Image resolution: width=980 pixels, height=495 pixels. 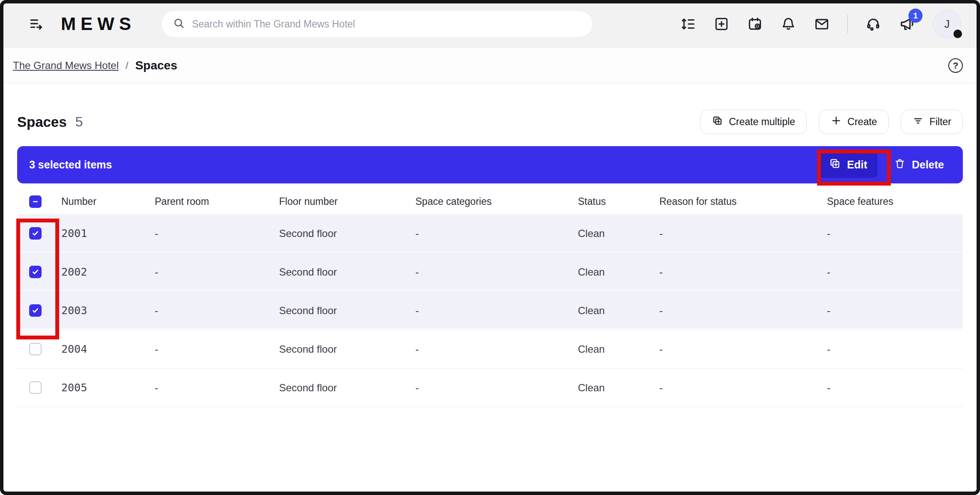 I want to click on edit-copy-plus-icon, so click(x=835, y=165).